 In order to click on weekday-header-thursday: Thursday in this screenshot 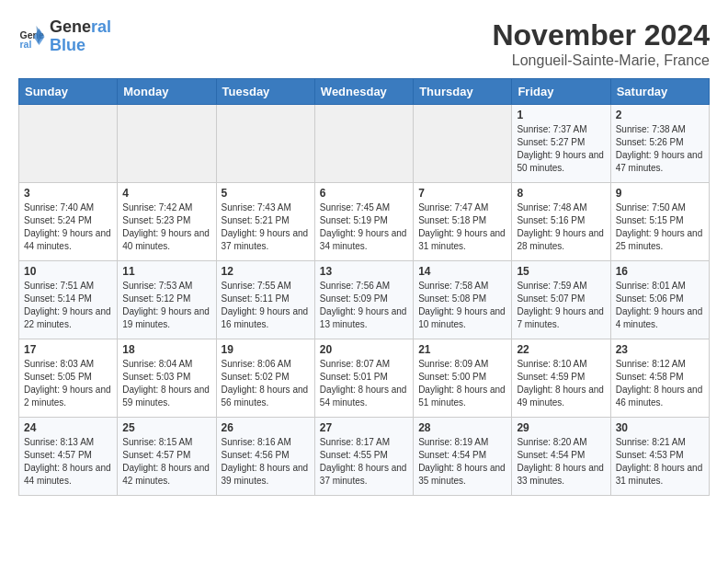, I will do `click(463, 92)`.